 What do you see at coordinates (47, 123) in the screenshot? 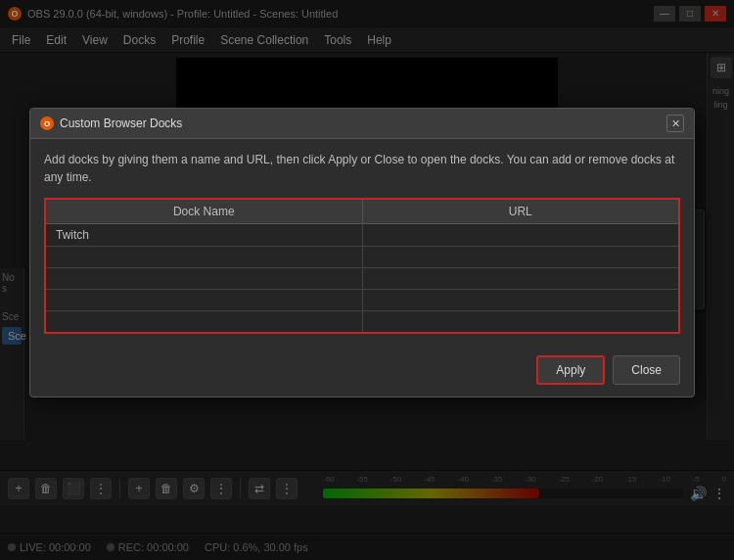
I see `dialog-obs-icon: O` at bounding box center [47, 123].